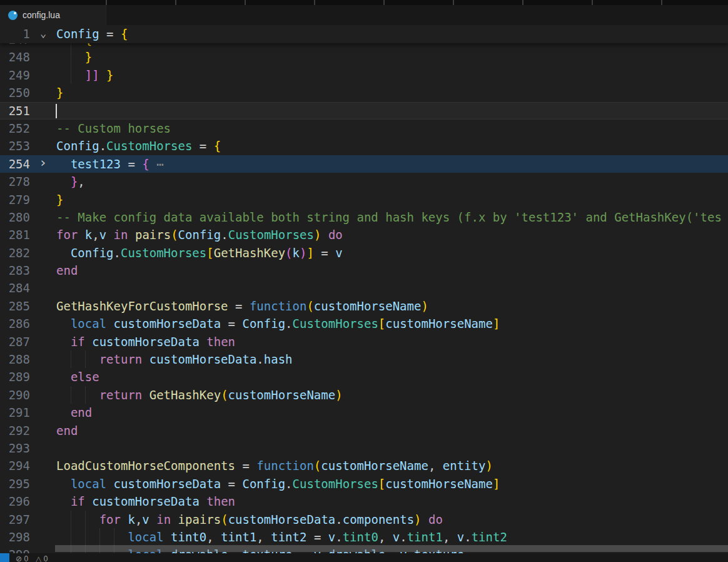 Image resolution: width=728 pixels, height=562 pixels. I want to click on line-number: 293, so click(15, 448).